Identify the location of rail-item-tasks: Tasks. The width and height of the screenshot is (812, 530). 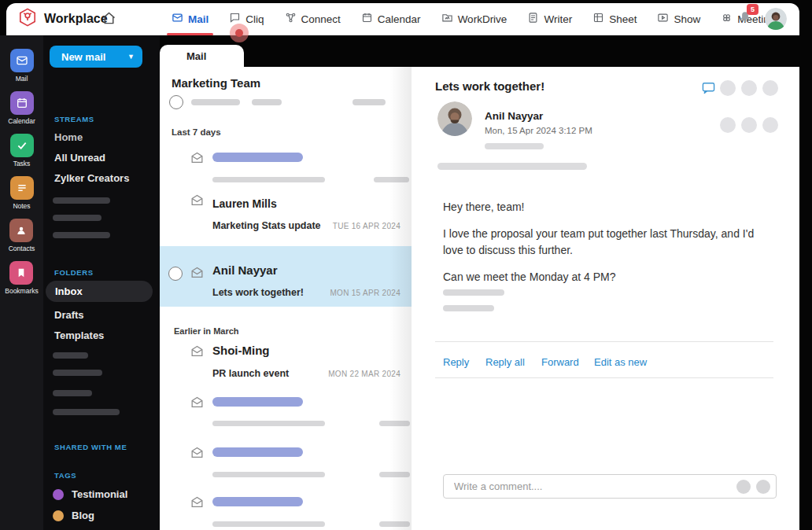
(22, 151).